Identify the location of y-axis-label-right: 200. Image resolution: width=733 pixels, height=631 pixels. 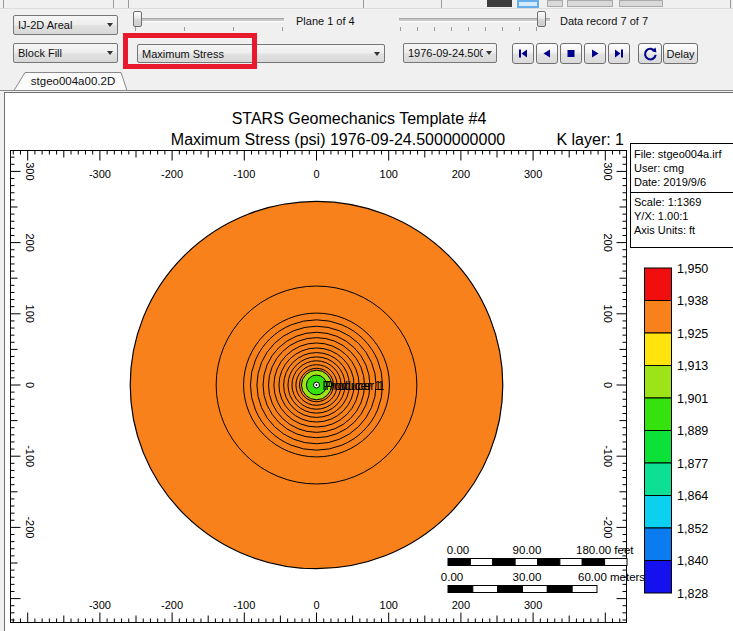
(608, 242).